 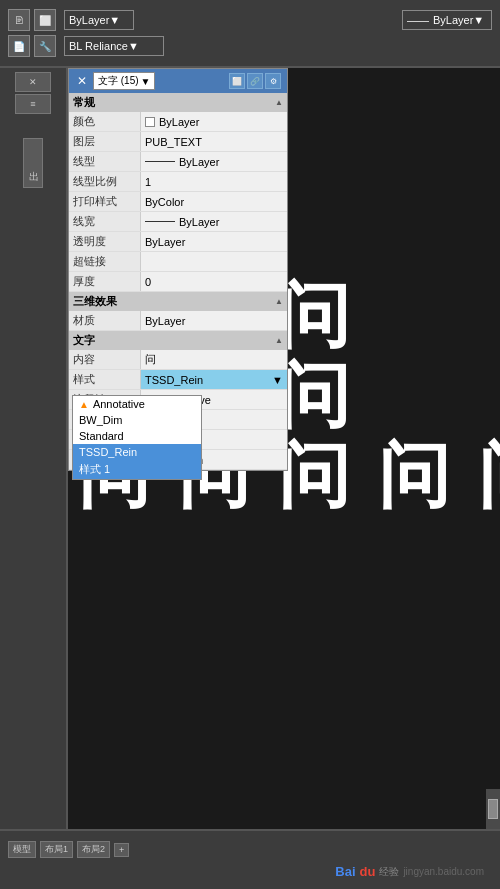 I want to click on section-3d-arrow: ▲, so click(x=279, y=302).